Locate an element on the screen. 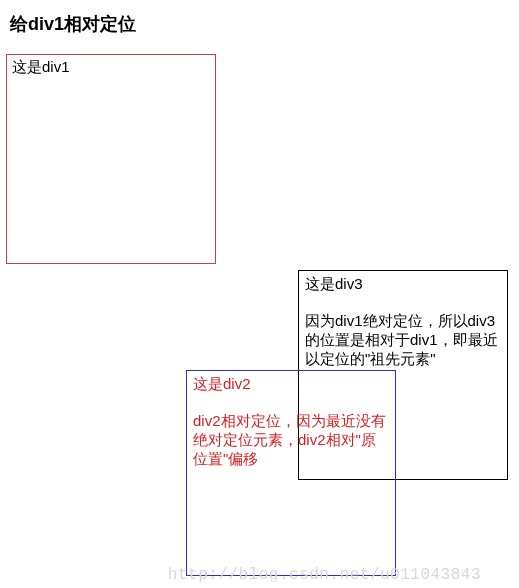 This screenshot has width=519, height=588. div2-description: div2相对定位，因为最近没有绝对定位元素，div2相对"原位置"偏移 is located at coordinates (290, 440).